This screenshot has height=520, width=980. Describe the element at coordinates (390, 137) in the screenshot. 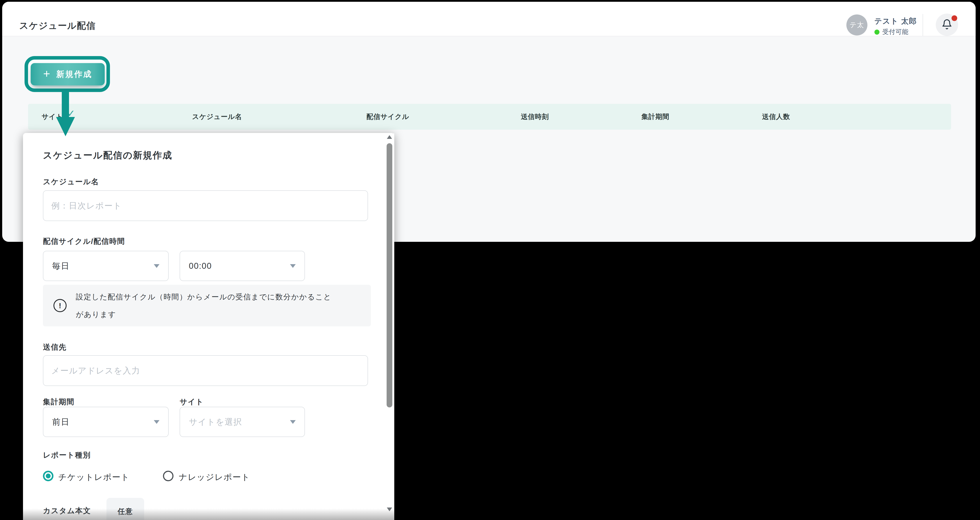

I see `scrollbar-up-icon` at that location.